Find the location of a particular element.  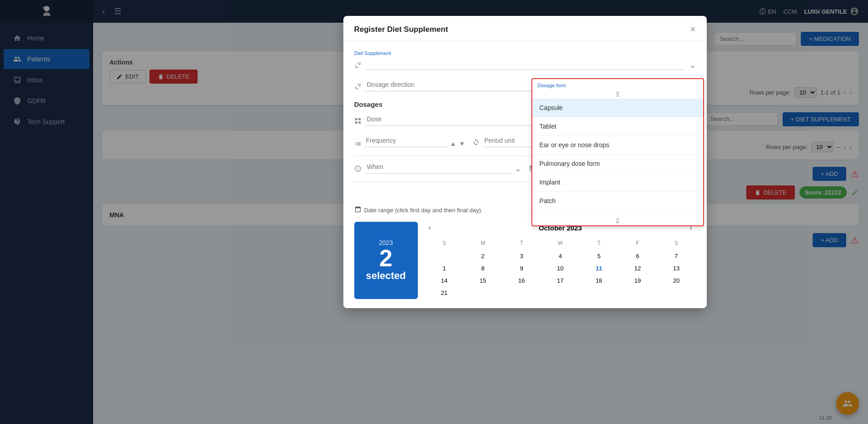

cal-day-21: 21 is located at coordinates (444, 293).